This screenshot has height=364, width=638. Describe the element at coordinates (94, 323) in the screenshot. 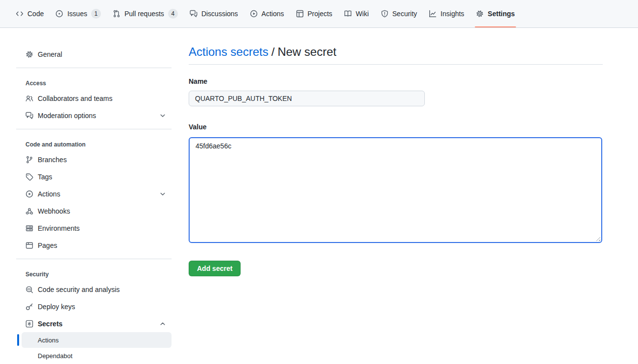

I see `sidebar-item-secrets: Secrets` at that location.